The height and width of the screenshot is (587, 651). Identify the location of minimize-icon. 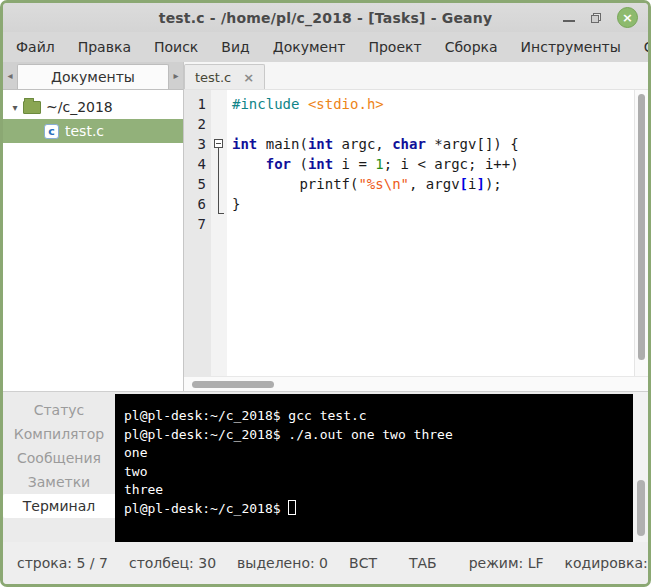
(569, 21).